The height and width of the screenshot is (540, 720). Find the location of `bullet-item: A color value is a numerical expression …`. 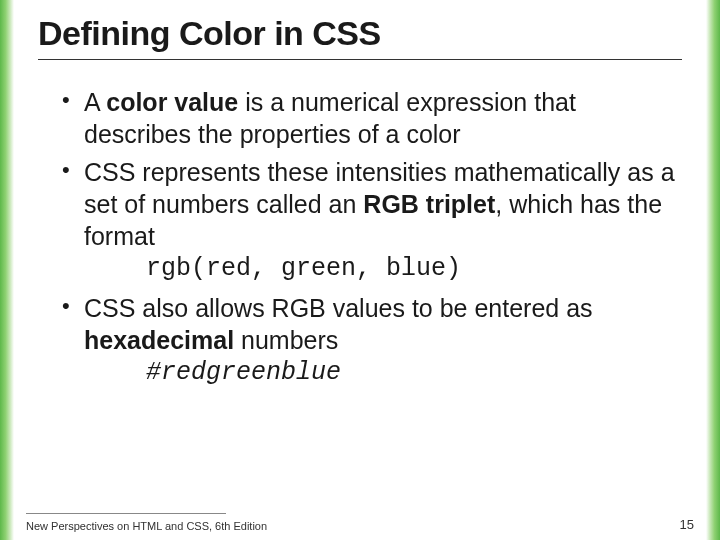

bullet-item: A color value is a numerical expression … is located at coordinates (372, 118).